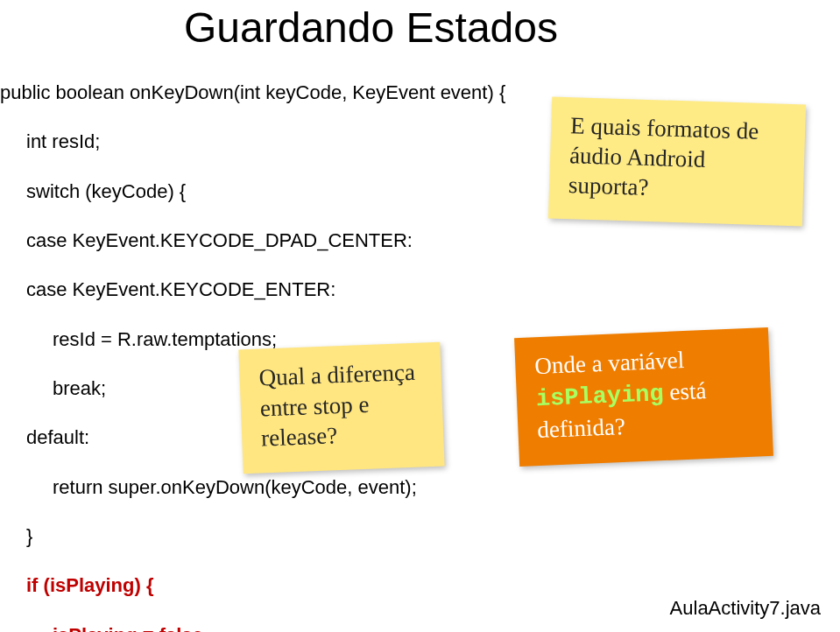  I want to click on code-line: case KeyEvent.KEYCODE_DPAD_CENTER:, so click(252, 241).